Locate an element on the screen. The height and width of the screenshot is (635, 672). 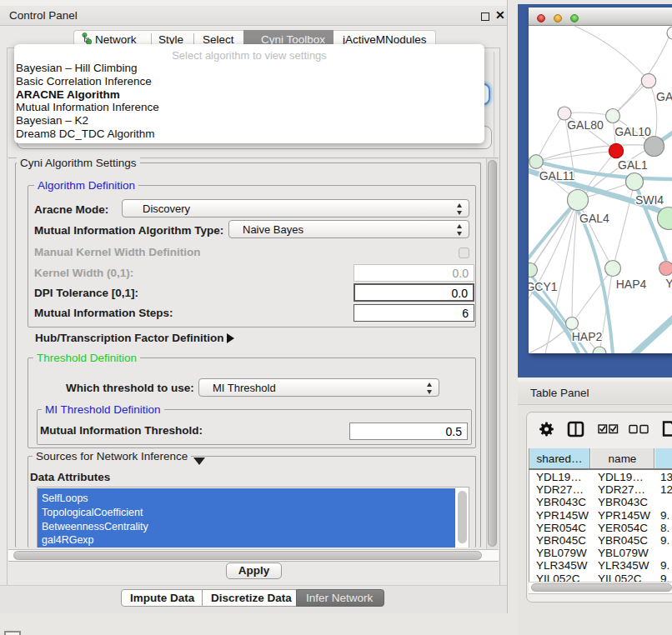
svg-text: GAL4 is located at coordinates (594, 218).